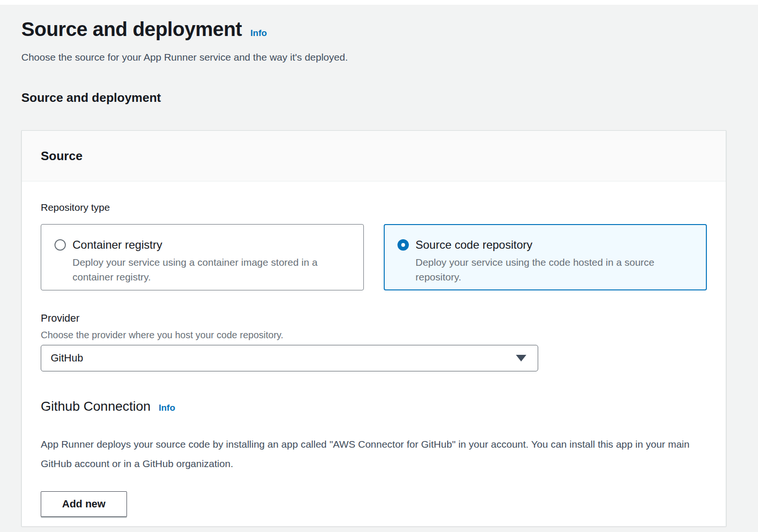  Describe the element at coordinates (374, 156) in the screenshot. I see `source-card-header: Source` at that location.